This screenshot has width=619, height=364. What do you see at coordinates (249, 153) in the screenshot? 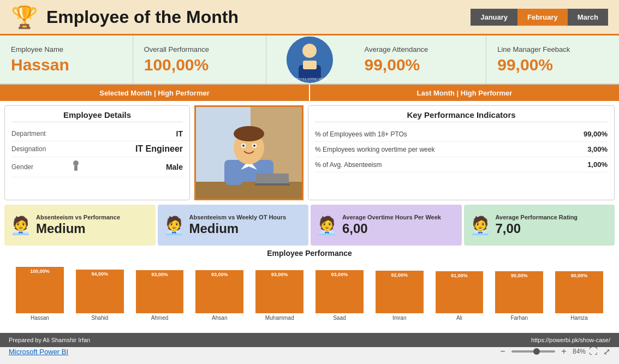
I see `employee-photo-svg` at bounding box center [249, 153].